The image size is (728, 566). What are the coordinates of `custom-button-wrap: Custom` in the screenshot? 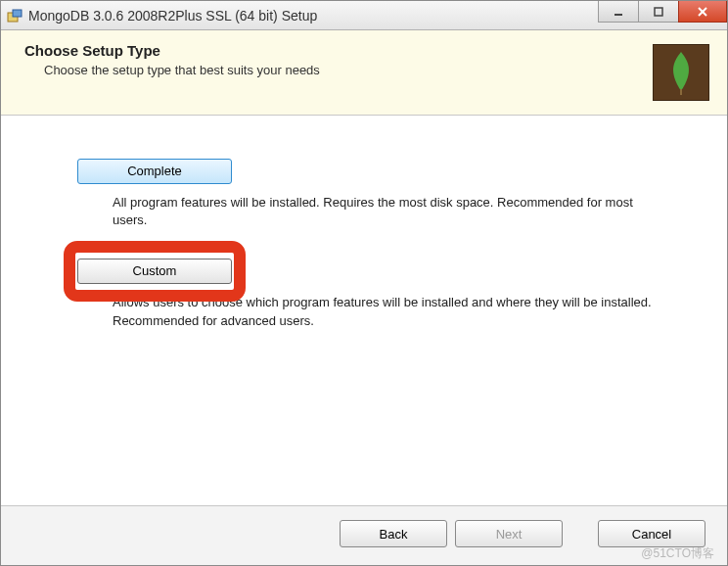 It's located at (155, 271).